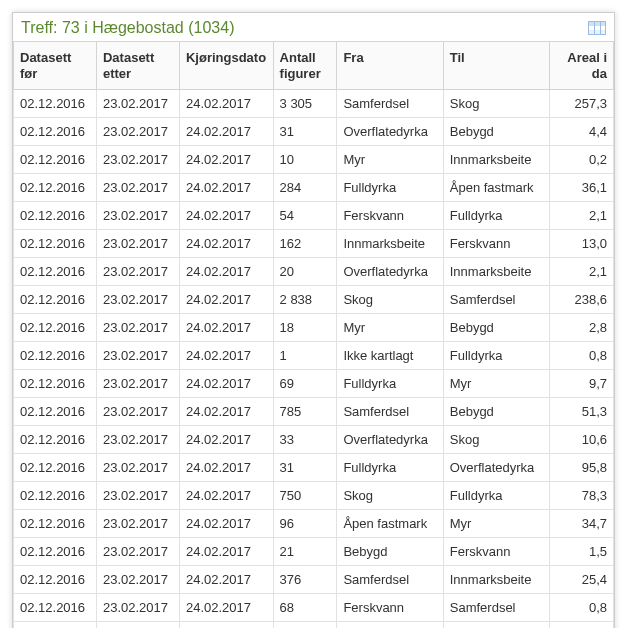 The image size is (627, 628). What do you see at coordinates (314, 552) in the screenshot?
I see `table-row: 02.12.201623.02.201724.02.201721BebygdFe…` at bounding box center [314, 552].